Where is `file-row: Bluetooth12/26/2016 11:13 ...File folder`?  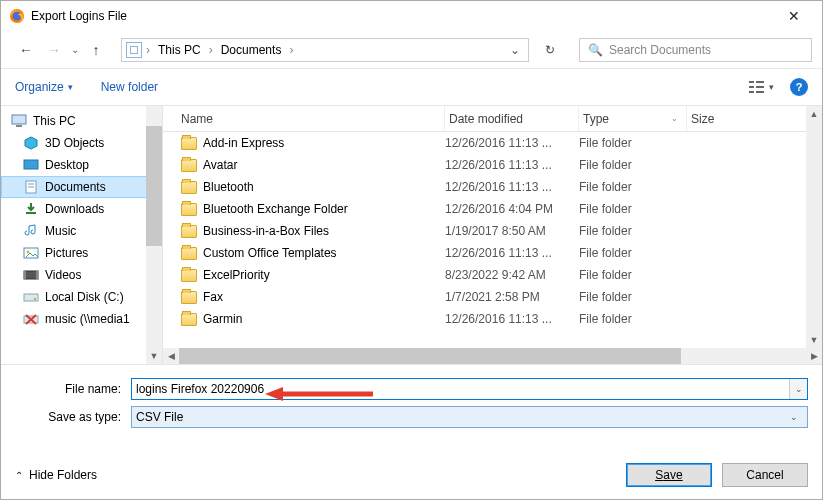
file-row: Bluetooth12/26/2016 11:13 ...File folder is located at coordinates (492, 187).